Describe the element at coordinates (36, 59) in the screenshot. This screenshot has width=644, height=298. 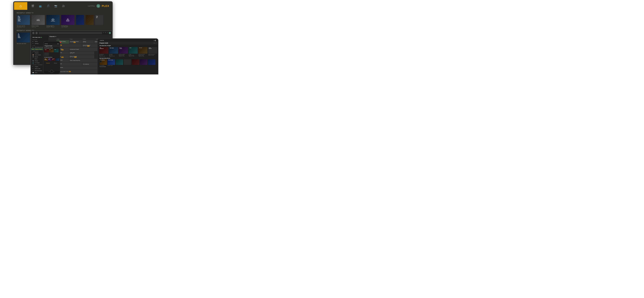
I see `sidebar-label-music: Music` at that location.